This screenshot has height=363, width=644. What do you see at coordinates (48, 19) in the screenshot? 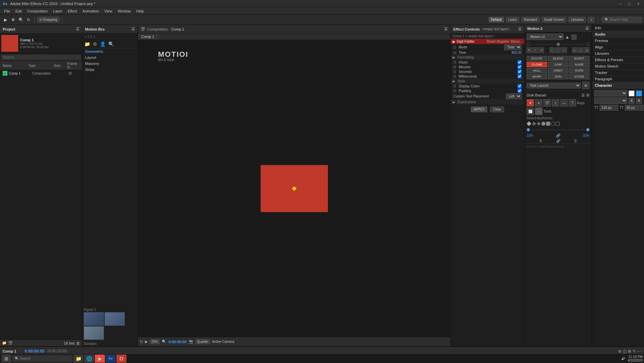
I see `toolbar-snap: ⊡ Snapping` at bounding box center [48, 19].